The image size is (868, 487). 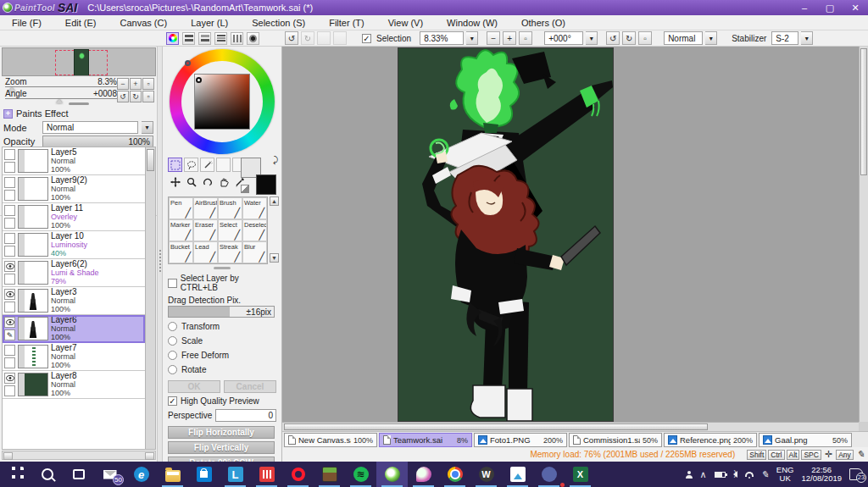 I want to click on navigator-collapse-handle, so click(x=79, y=103).